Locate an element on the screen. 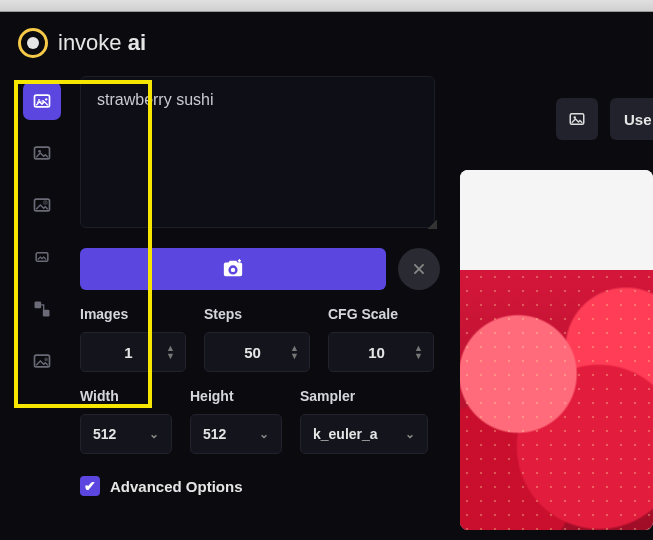 Image resolution: width=653 pixels, height=540 pixels. sampler-label: Sampler is located at coordinates (364, 396).